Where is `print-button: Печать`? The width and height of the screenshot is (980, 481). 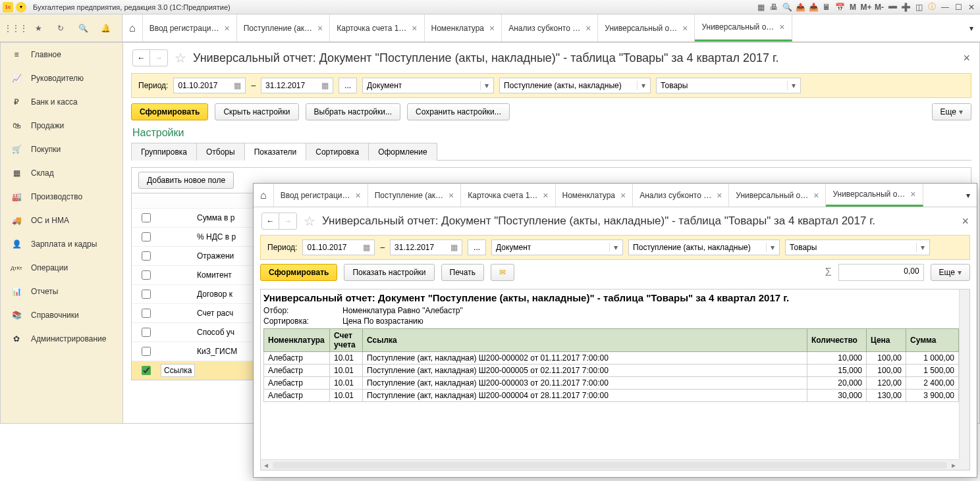
print-button: Печать is located at coordinates (462, 272).